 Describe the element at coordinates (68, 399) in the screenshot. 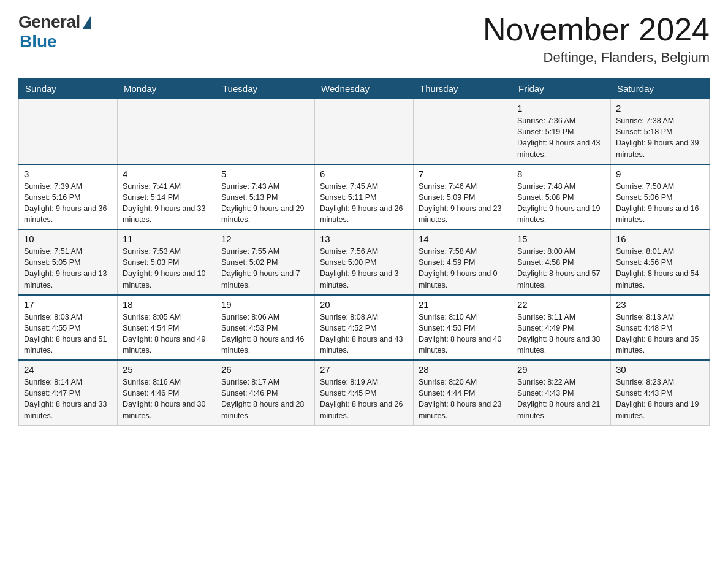

I see `day-info: Sunrise: 8:14 AMSunset: 4:47 PMDaylight:…` at that location.